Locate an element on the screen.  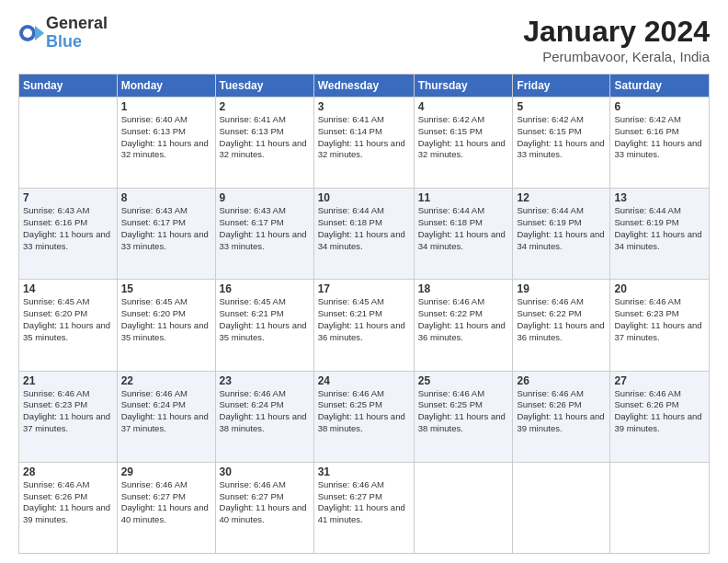
logo: General Blue is located at coordinates (63, 33).